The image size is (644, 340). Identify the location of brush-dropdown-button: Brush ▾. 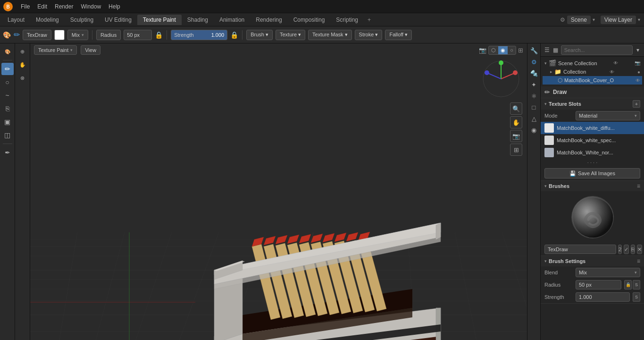
(259, 35).